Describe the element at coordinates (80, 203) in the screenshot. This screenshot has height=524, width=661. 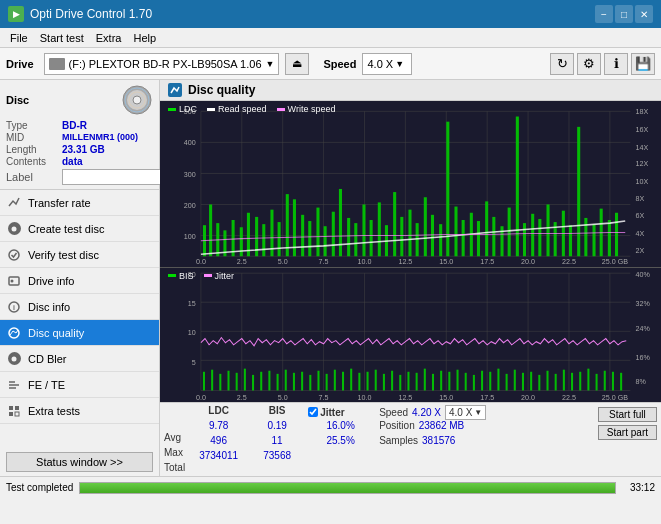
I see `nav-transfer-rate: Transfer rate` at that location.